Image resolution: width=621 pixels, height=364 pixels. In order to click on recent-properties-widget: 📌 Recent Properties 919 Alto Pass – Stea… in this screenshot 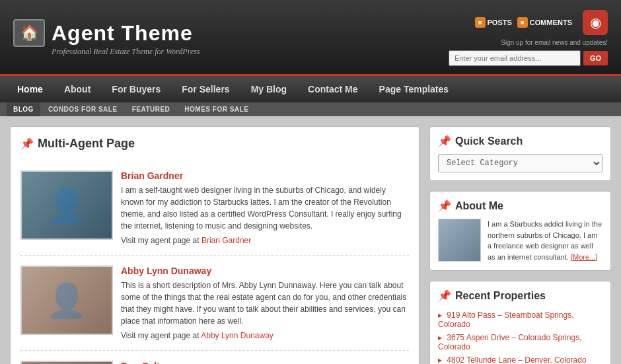, I will do `click(521, 322)`.